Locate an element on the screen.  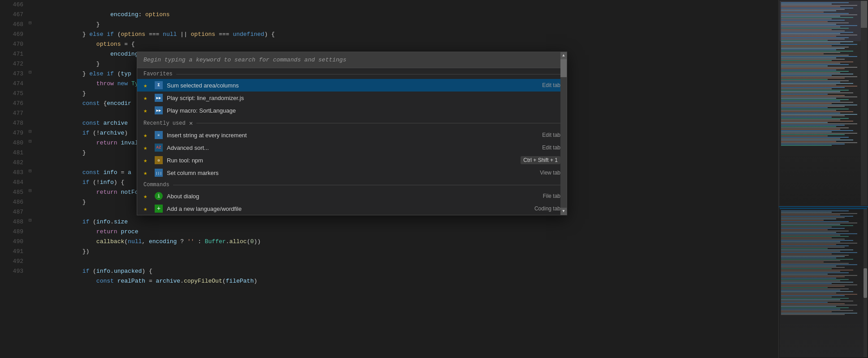
item-label-insert-string: Insert string at every increment is located at coordinates (354, 135).